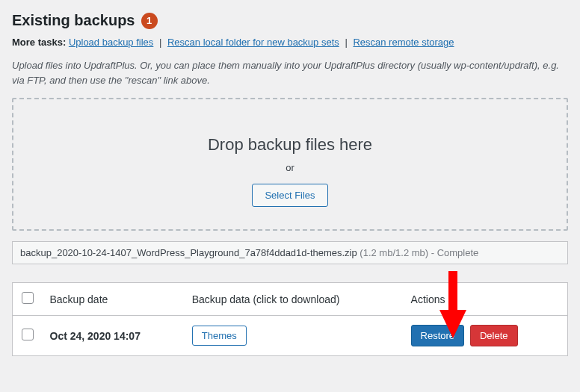 The height and width of the screenshot is (392, 580). Describe the element at coordinates (290, 42) in the screenshot. I see `more-tasks: More tasks: Upload backup files | Rescan…` at that location.